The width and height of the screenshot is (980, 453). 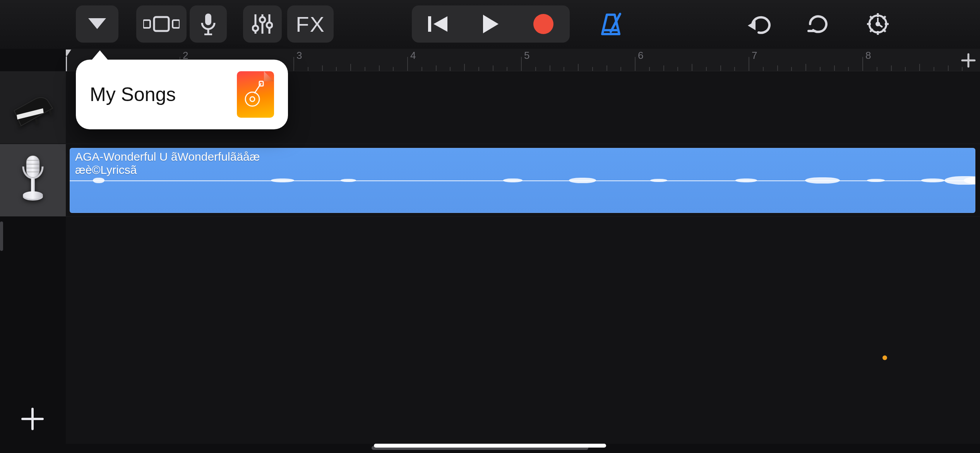 I want to click on ruler-bar-mark: 4, so click(x=464, y=60).